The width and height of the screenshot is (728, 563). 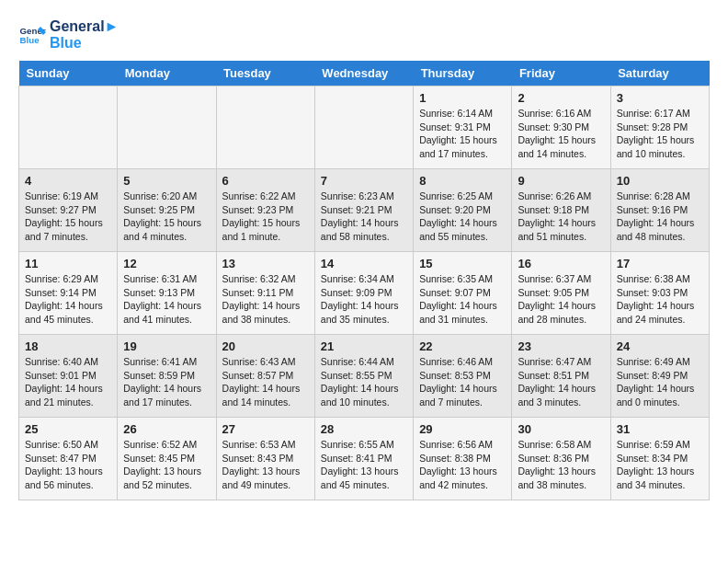 What do you see at coordinates (462, 346) in the screenshot?
I see `day-number: 22` at bounding box center [462, 346].